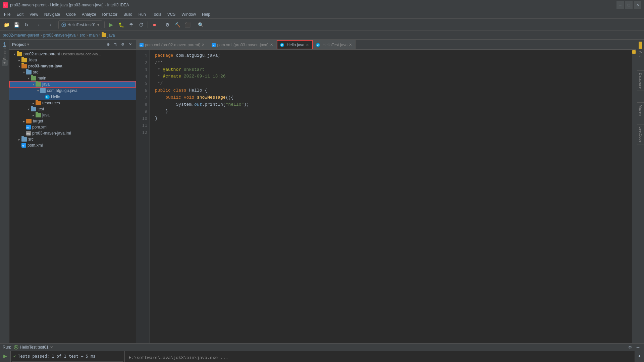 The width and height of the screenshot is (644, 362). What do you see at coordinates (110, 14) in the screenshot?
I see `menu-refactor: Refactor` at bounding box center [110, 14].